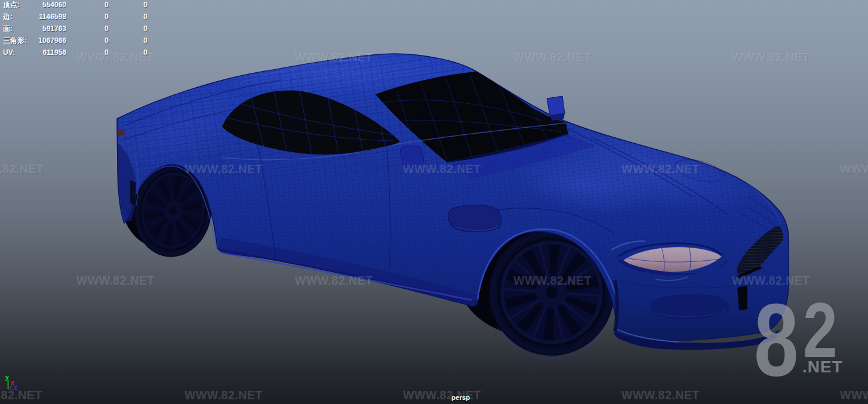 The height and width of the screenshot is (404, 868). What do you see at coordinates (53, 41) in the screenshot?
I see `svg-text: 1067966` at bounding box center [53, 41].